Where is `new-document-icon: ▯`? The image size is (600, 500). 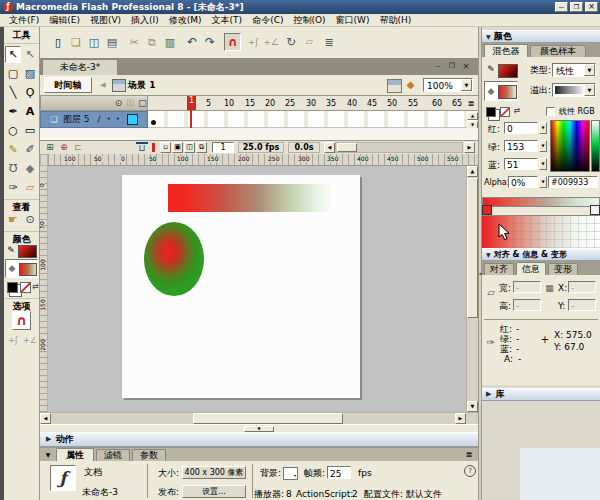
new-document-icon: ▯ is located at coordinates (58, 42).